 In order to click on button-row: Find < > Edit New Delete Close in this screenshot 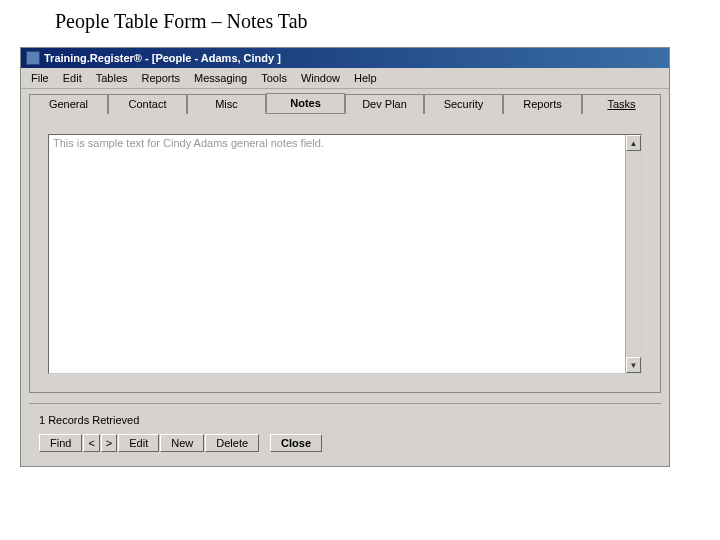, I will do `click(347, 443)`.